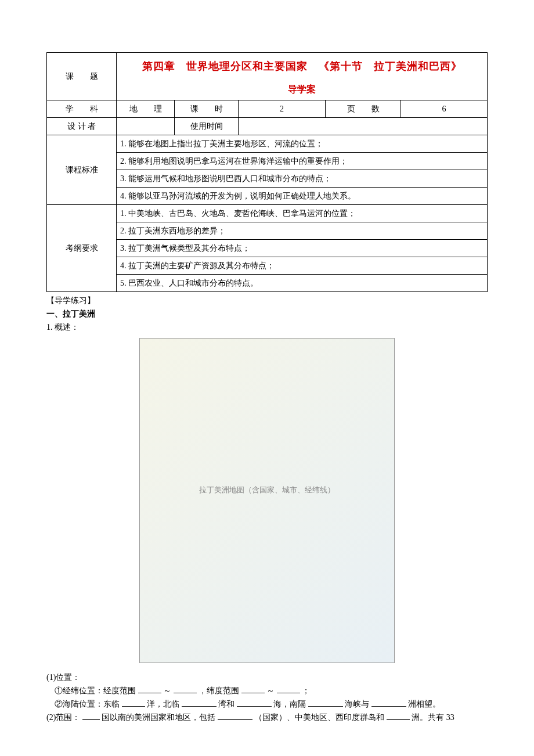 This screenshot has width=534, height=756. Describe the element at coordinates (63, 718) in the screenshot. I see `text-fragment: (2)范围：` at that location.